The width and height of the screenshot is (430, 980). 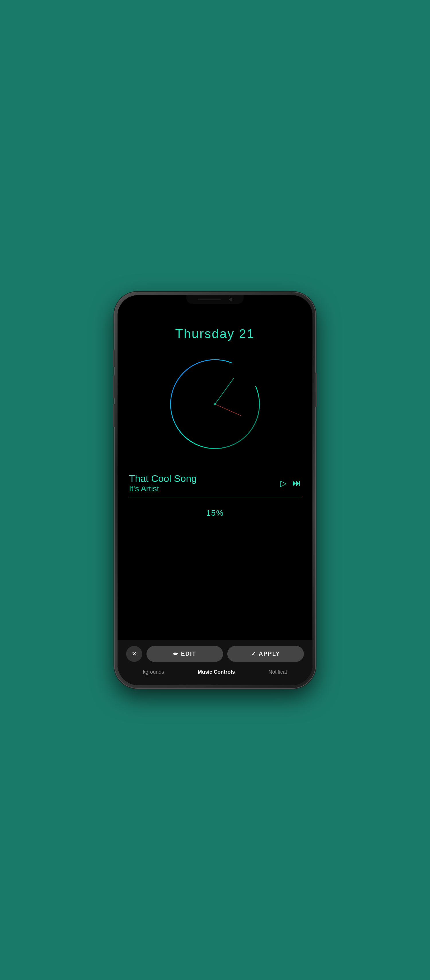 I want to click on bottom-actions: ✕ ✏ EDIT ✓ APPLY, so click(x=215, y=654).